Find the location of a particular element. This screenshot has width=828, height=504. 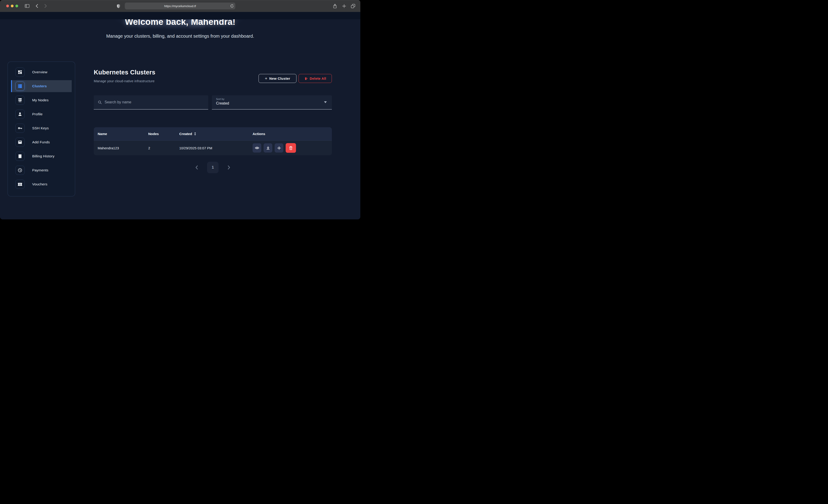

download-kubeconfig-button is located at coordinates (268, 148).